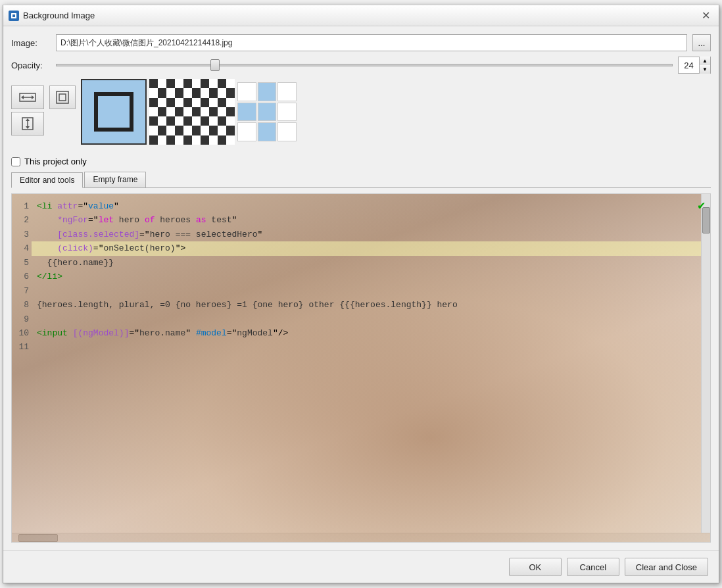  What do you see at coordinates (28, 107) in the screenshot?
I see `preview-buttons` at bounding box center [28, 107].